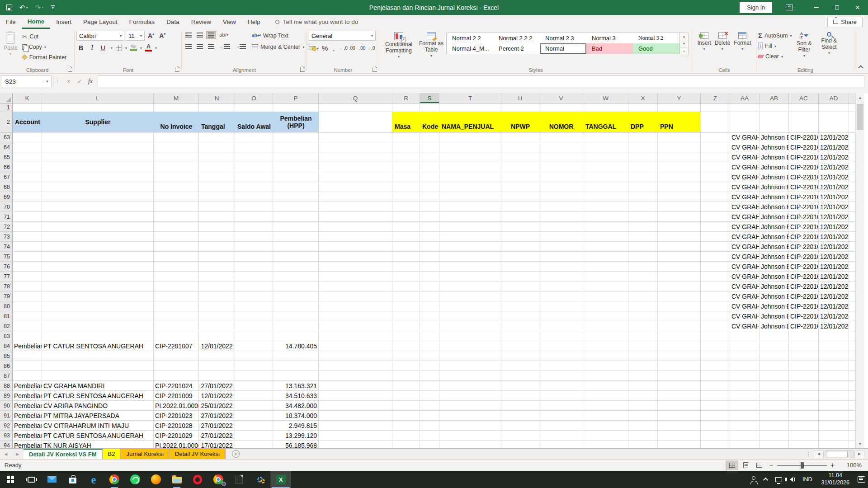  What do you see at coordinates (176, 406) in the screenshot?
I see `cell-M90: PI.2022.01.00006` at bounding box center [176, 406].